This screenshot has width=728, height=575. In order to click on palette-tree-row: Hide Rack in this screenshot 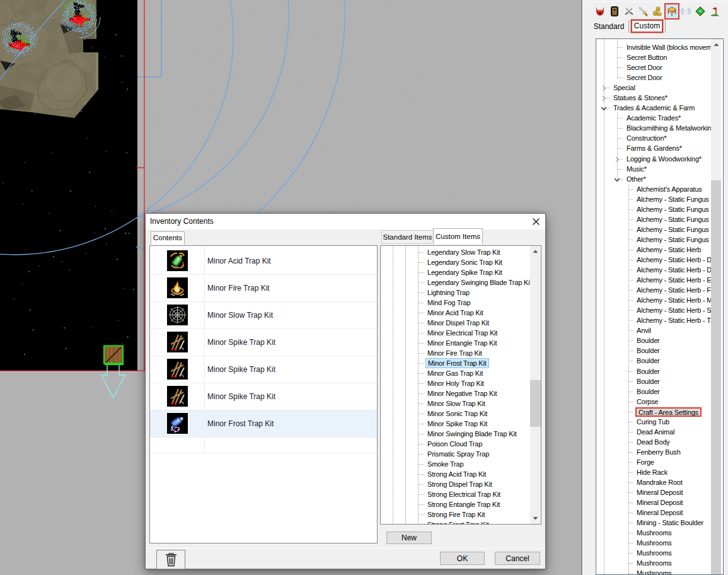, I will do `click(654, 472)`.